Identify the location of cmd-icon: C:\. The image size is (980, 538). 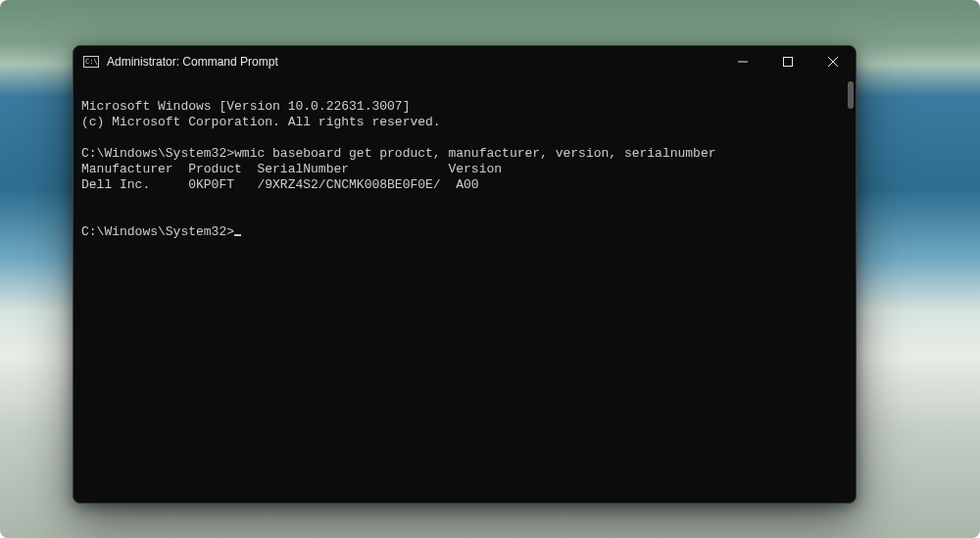
(91, 62).